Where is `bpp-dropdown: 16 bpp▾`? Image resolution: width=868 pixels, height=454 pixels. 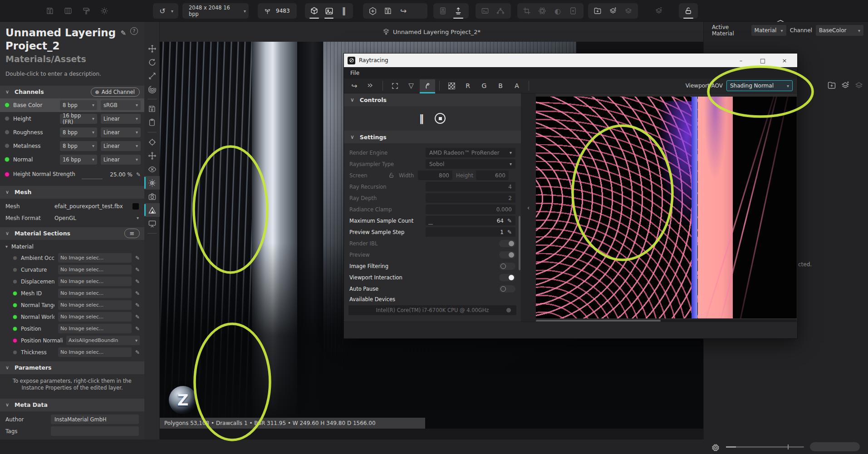 bpp-dropdown: 16 bpp▾ is located at coordinates (78, 160).